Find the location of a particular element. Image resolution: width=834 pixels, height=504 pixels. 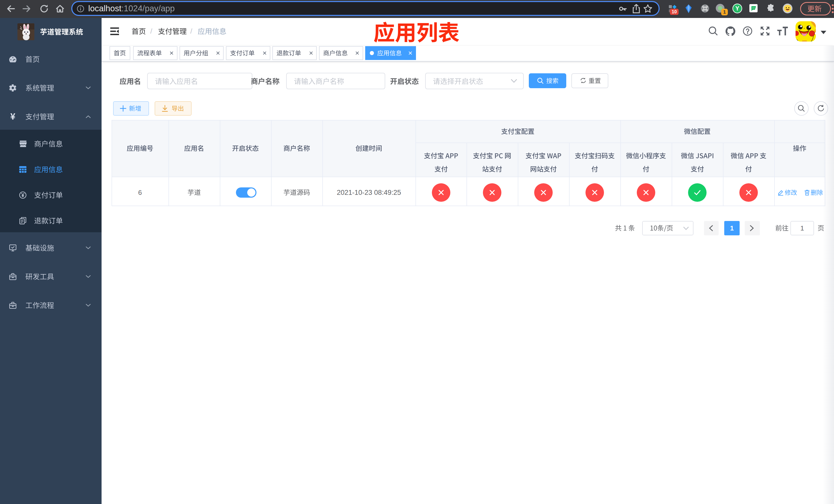

svg-text: Y is located at coordinates (737, 8).